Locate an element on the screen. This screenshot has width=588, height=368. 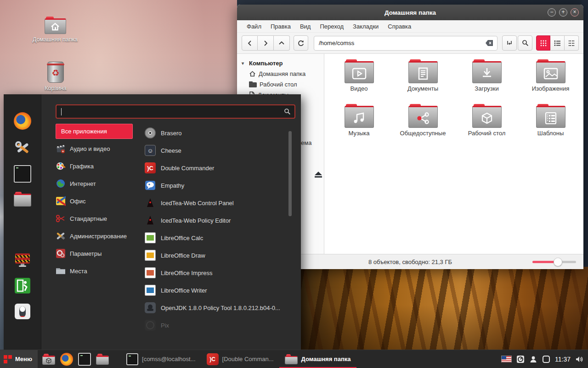
office-icon is located at coordinates (61, 201).